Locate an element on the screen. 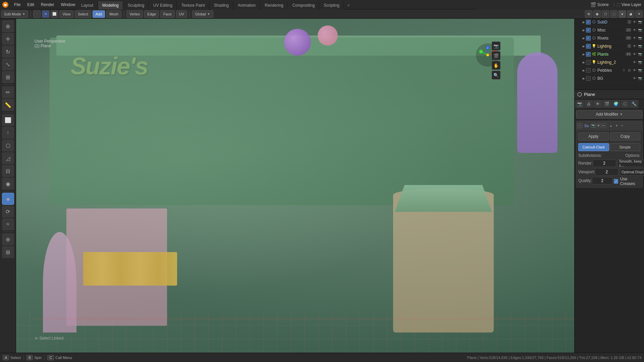 This screenshot has height=362, width=644. add-menu: Add is located at coordinates (99, 14).